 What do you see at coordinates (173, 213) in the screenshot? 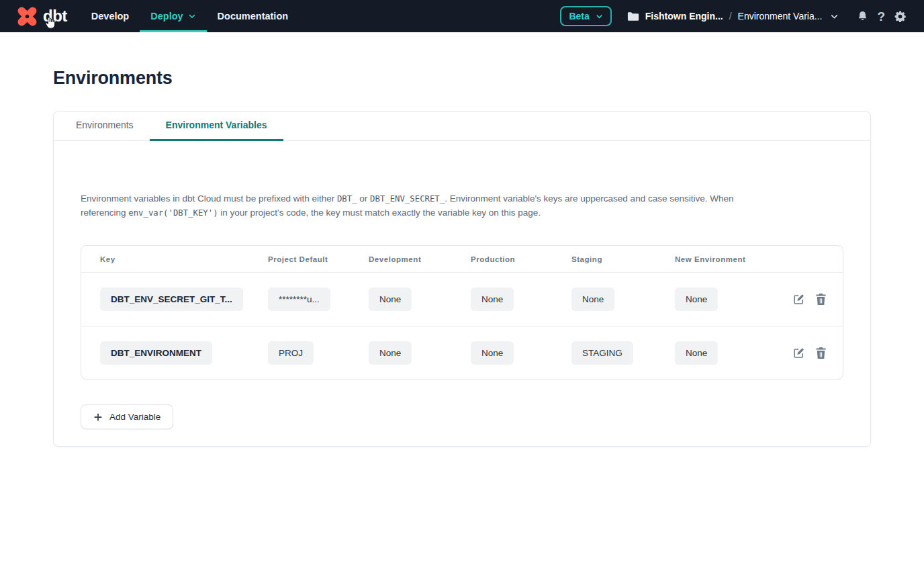
I see `code-span: env_var('DBT_KEY')` at bounding box center [173, 213].